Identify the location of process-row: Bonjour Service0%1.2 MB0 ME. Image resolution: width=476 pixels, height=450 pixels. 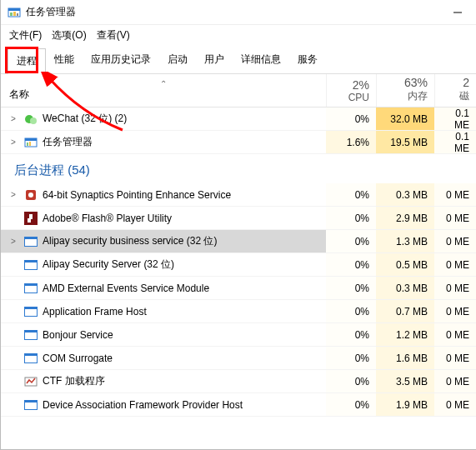
(238, 335).